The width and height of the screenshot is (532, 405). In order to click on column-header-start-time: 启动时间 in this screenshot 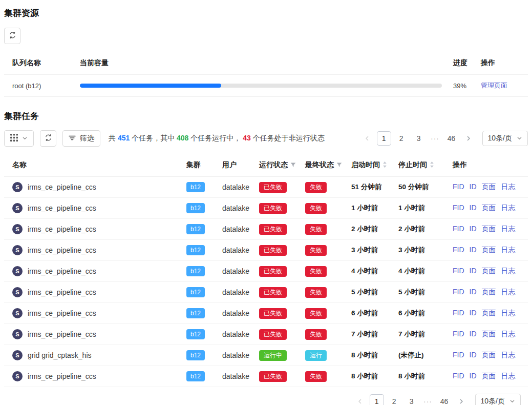, I will do `click(375, 165)`.